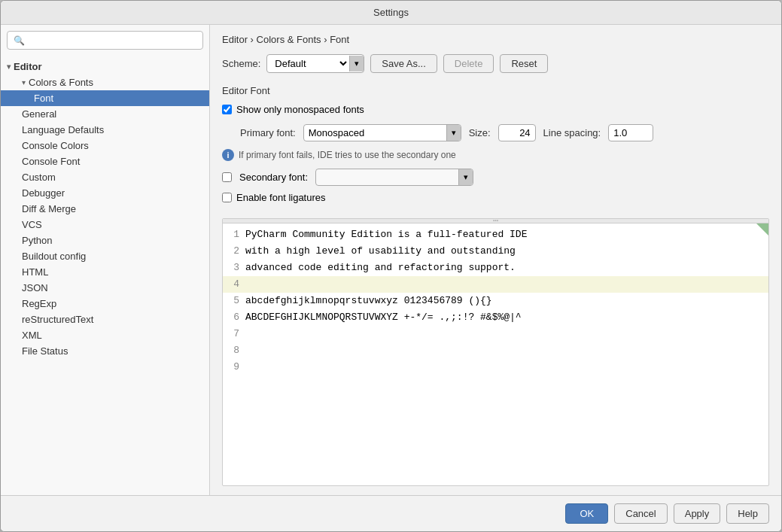  What do you see at coordinates (35, 287) in the screenshot?
I see `sidebar-item-label: JSON` at bounding box center [35, 287].